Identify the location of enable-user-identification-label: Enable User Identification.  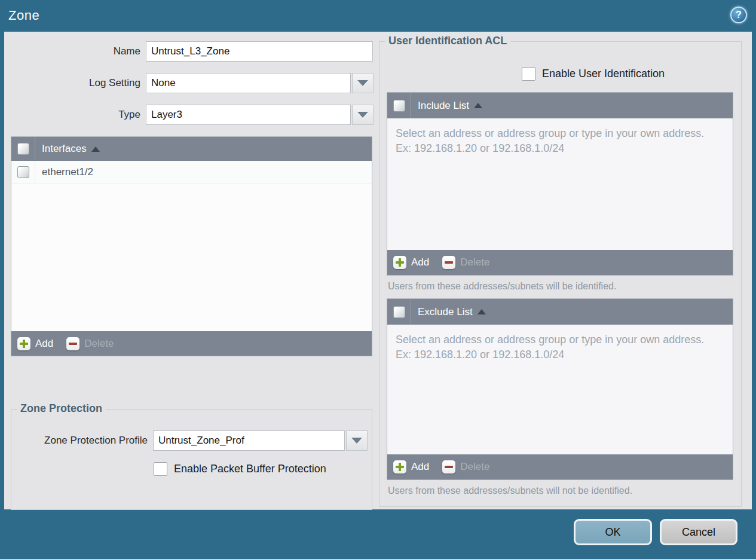
(604, 74).